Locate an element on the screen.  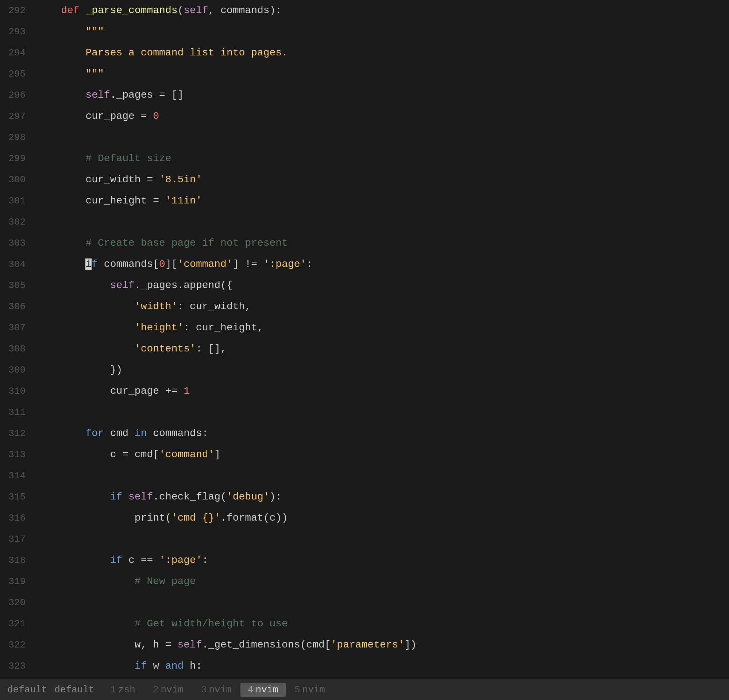
tab-number: 3 is located at coordinates (204, 690).